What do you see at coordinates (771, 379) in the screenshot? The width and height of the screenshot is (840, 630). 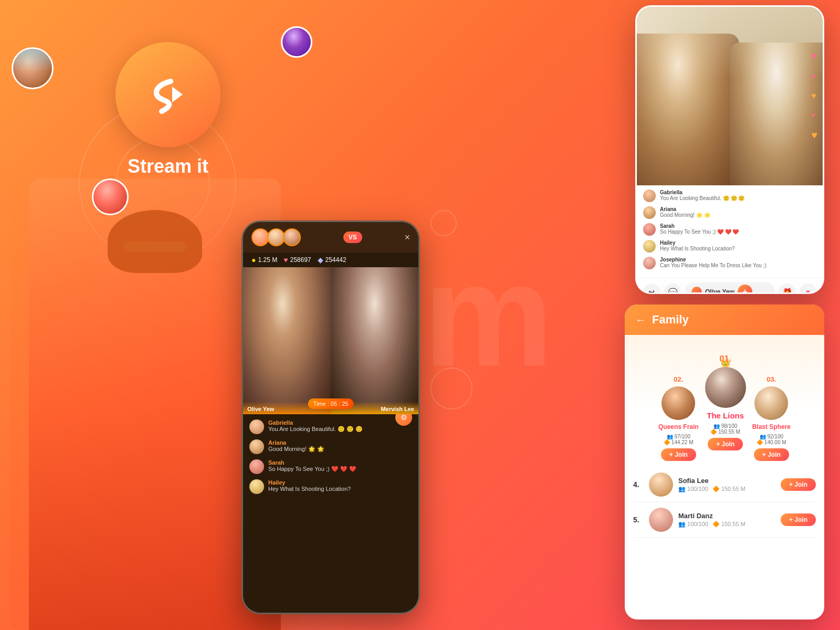 I see `podium-rank-3: 03.` at bounding box center [771, 379].